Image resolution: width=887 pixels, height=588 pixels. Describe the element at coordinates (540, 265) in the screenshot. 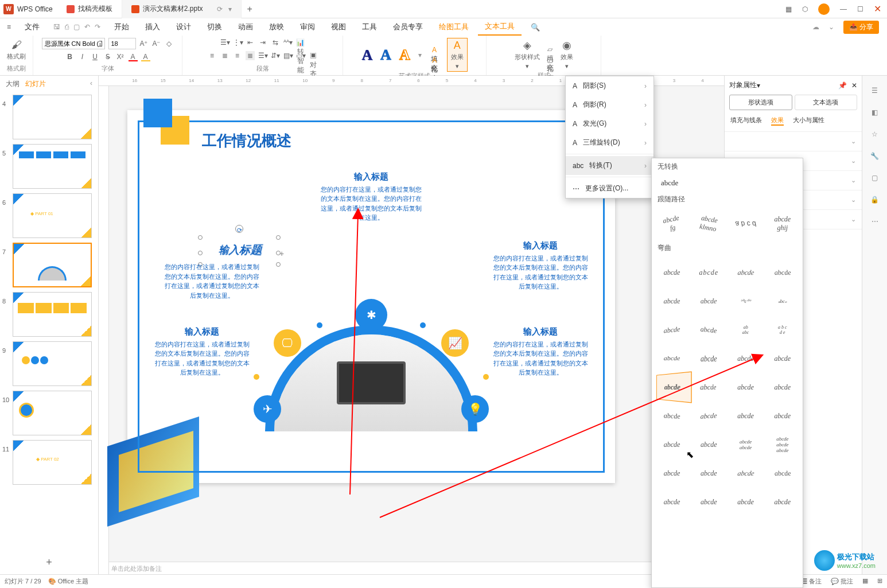

I see `text-block-right-upper: 输入标题您的内容打在这里，或者通过复制您的文本后复制在这里。您的内容打在这里，或…` at that location.